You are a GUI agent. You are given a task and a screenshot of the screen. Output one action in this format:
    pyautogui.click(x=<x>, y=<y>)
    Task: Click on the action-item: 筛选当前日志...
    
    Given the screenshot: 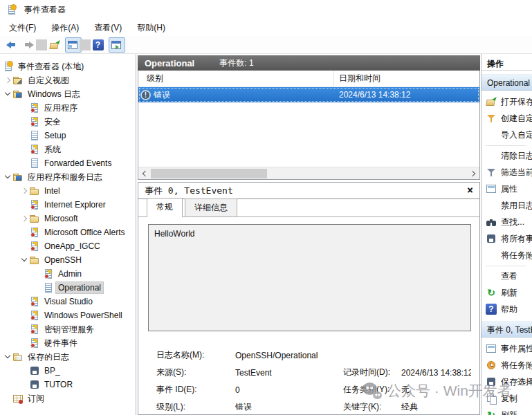 What is the action you would take?
    pyautogui.click(x=506, y=172)
    